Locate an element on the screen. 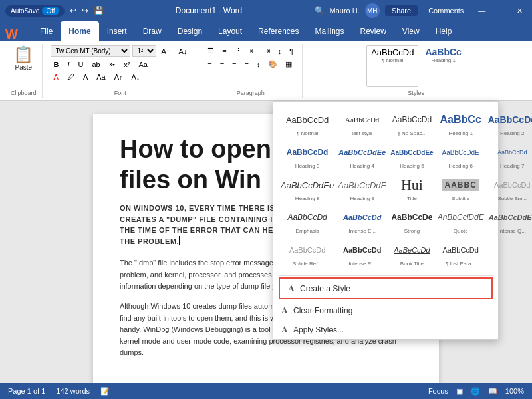 The image size is (532, 399). style-quote: AnBbCclDdE Quote is located at coordinates (461, 221).